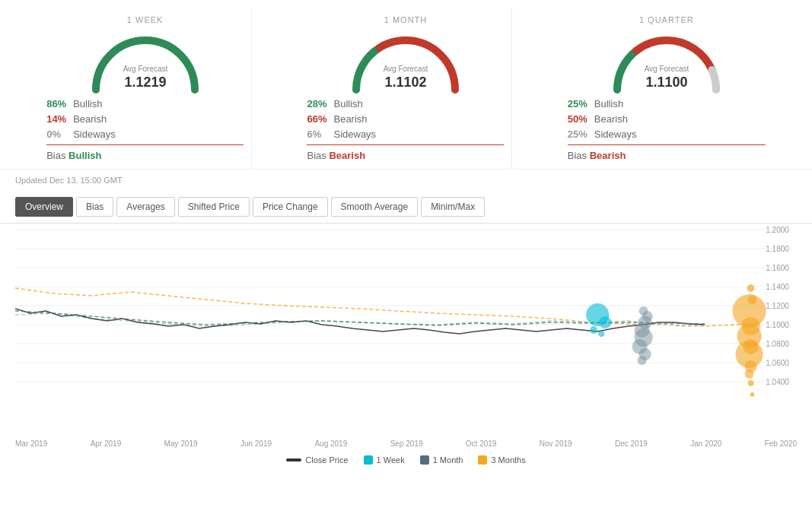 This screenshot has width=812, height=517. What do you see at coordinates (350, 119) in the screenshot?
I see `bearish-label-2: Bearish` at bounding box center [350, 119].